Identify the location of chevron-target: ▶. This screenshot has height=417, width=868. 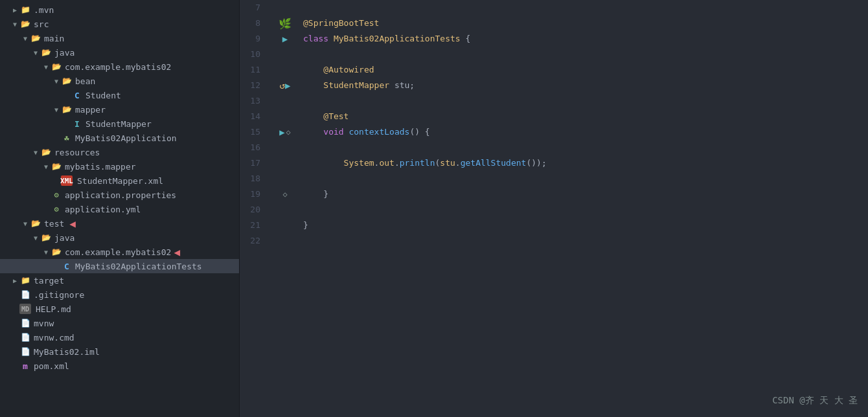
(15, 281).